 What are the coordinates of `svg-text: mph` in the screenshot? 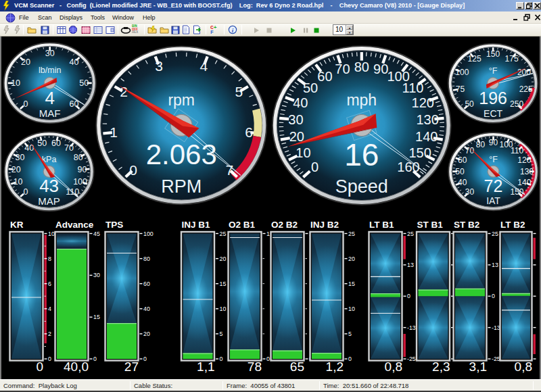 It's located at (361, 100).